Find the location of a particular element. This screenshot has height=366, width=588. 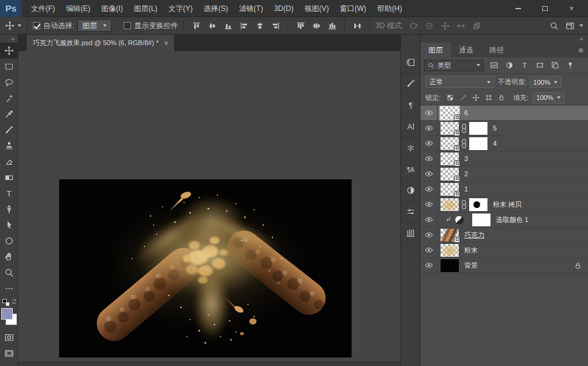

opacity-dropdown: 100% is located at coordinates (545, 82).